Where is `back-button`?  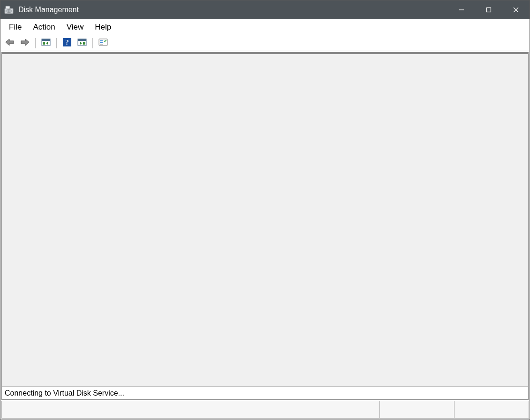 back-button is located at coordinates (10, 43).